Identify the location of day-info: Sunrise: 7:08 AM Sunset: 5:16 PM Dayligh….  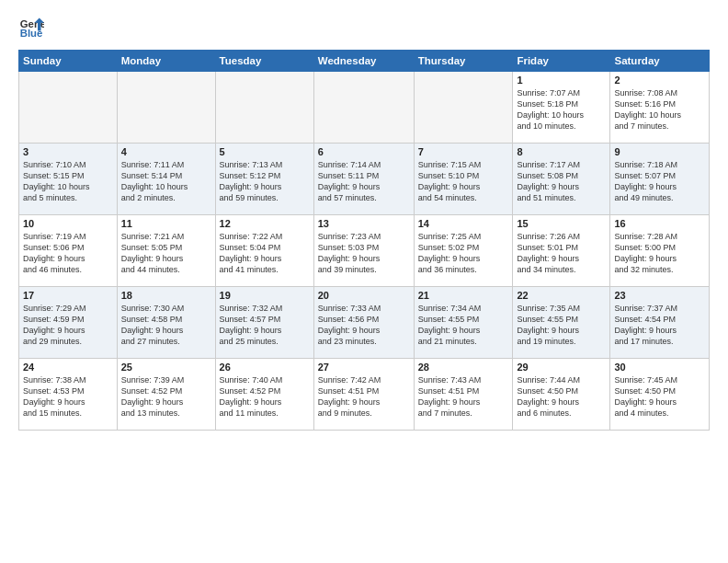
(660, 110).